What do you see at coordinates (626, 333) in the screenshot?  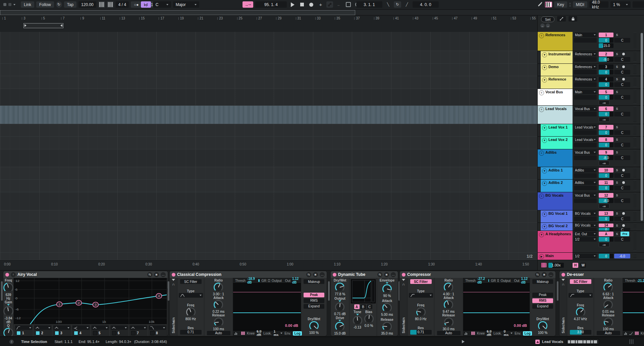 I see `activity-view-icon` at bounding box center [626, 333].